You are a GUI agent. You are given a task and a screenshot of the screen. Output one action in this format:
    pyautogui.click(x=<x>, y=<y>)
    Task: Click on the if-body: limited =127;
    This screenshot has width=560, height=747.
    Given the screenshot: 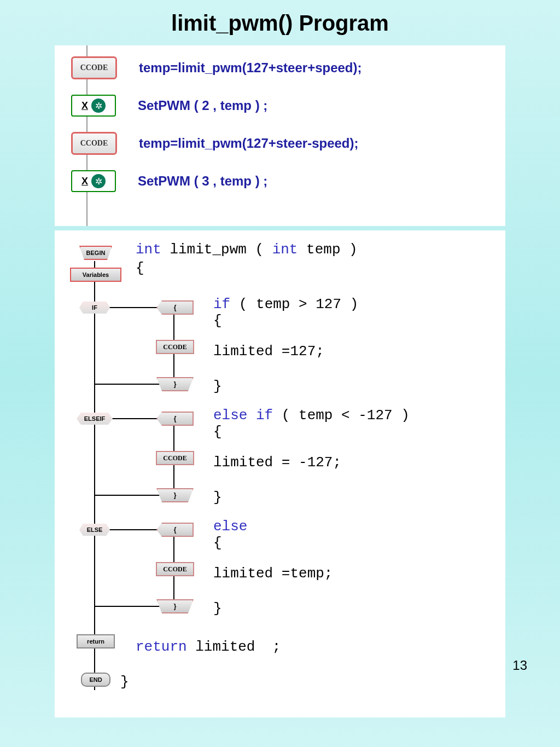 What is the action you would take?
    pyautogui.click(x=269, y=351)
    